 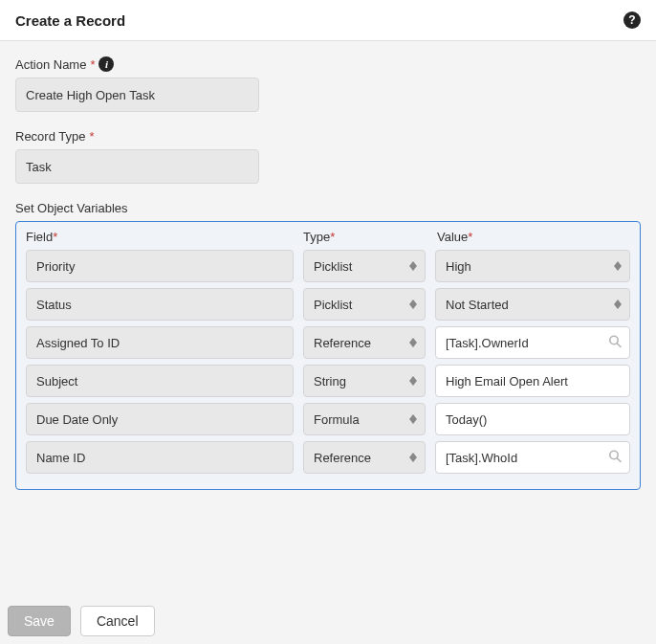 What do you see at coordinates (477, 304) in the screenshot?
I see `value-text: Not Started` at bounding box center [477, 304].